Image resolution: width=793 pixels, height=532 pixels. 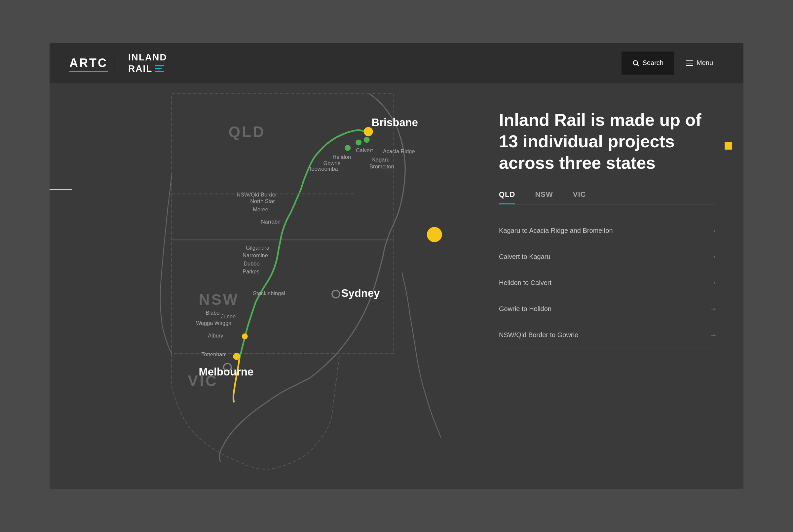 I want to click on svg-text: Toowoomba, so click(x=323, y=168).